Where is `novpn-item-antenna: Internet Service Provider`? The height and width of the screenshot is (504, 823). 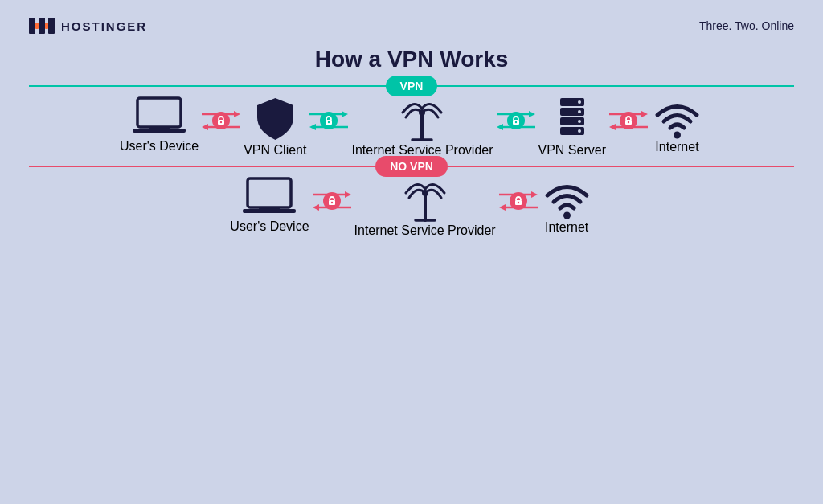
novpn-item-antenna: Internet Service Provider is located at coordinates (425, 207).